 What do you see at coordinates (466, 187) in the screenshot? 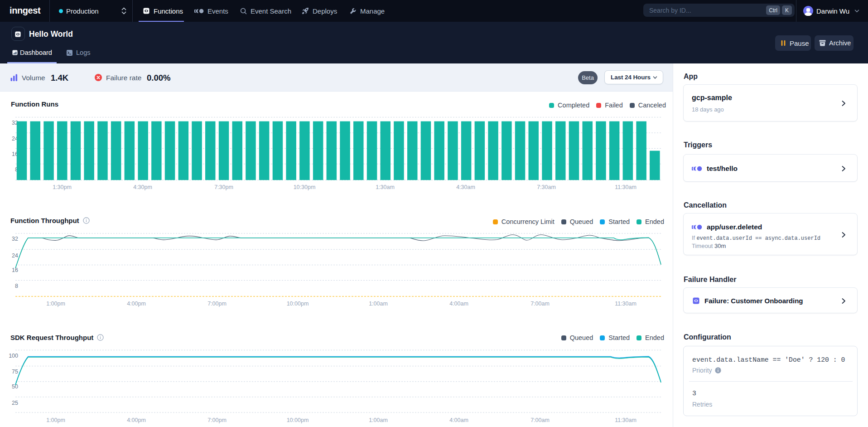
I see `svg-text: 4:30am` at bounding box center [466, 187].